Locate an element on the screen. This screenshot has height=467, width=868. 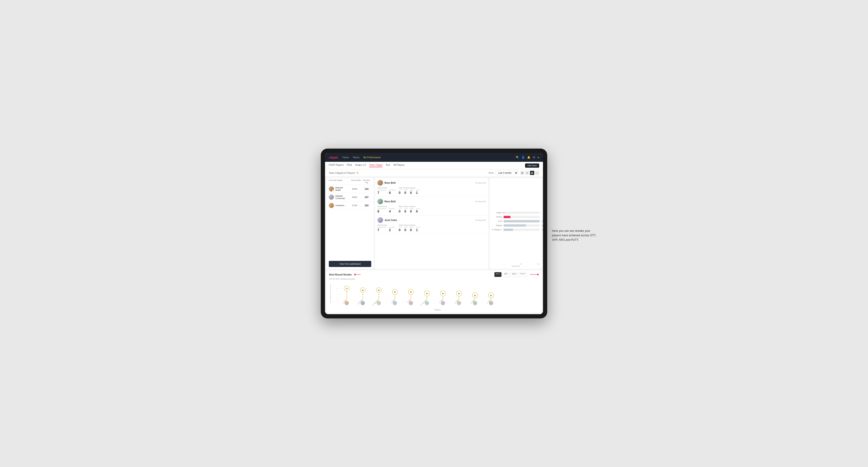
total-rounds-group: Total Rounds Tournament 8 Practice is located at coordinates (386, 210).